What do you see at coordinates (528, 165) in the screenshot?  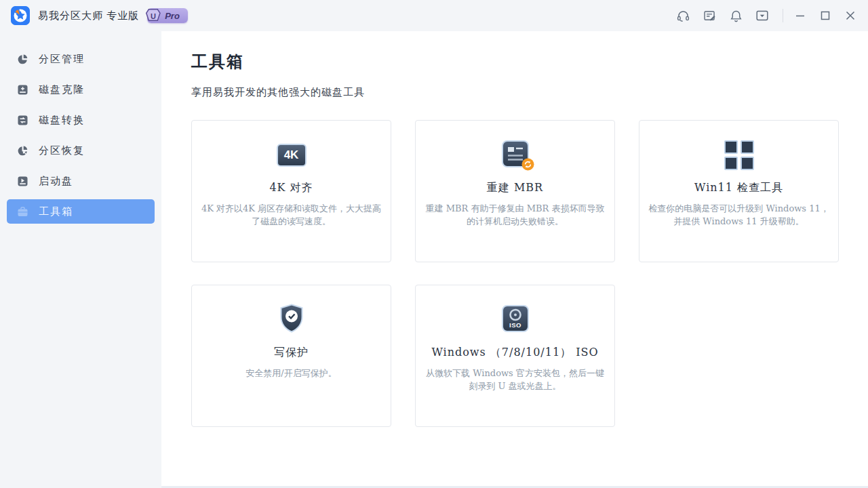 I see `refresh-badge-icon` at bounding box center [528, 165].